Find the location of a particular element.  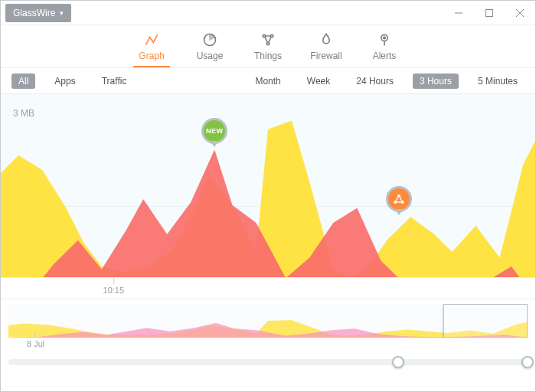

window-controls is located at coordinates (489, 13).